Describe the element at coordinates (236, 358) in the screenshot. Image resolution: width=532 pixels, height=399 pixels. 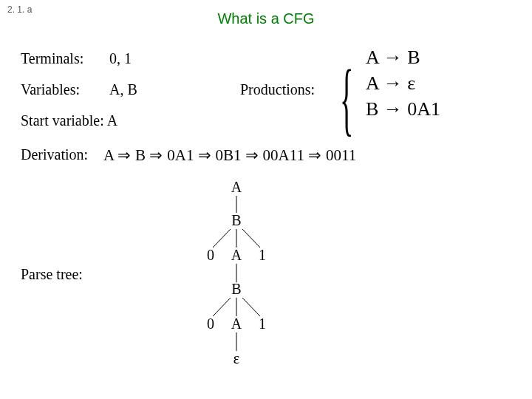
I see `tree-node: ε` at that location.